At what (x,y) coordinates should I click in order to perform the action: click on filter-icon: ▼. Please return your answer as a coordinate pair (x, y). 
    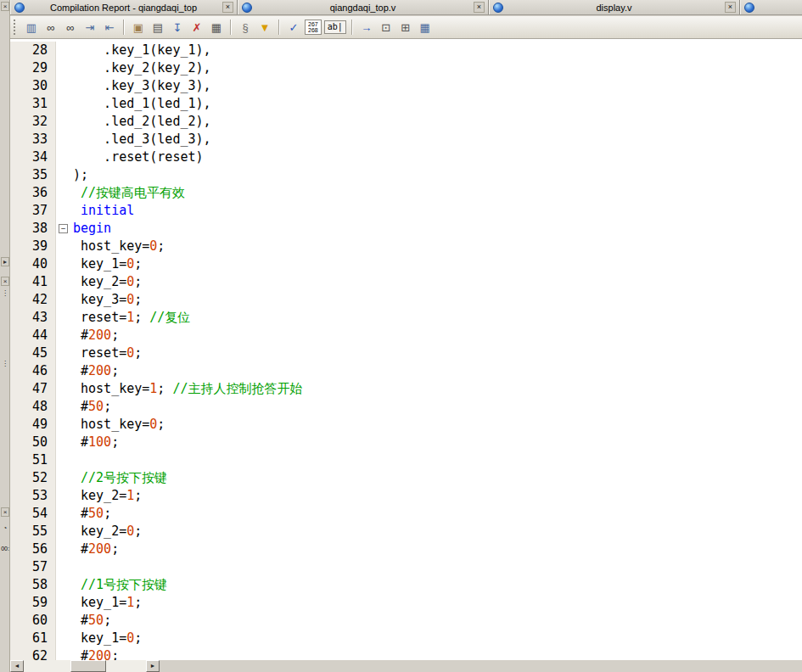
    Looking at the image, I should click on (265, 27).